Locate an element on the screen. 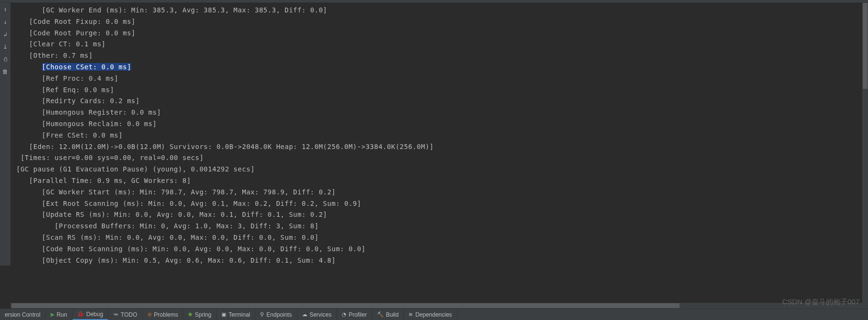 This screenshot has height=320, width=868. tab-label: Spring is located at coordinates (203, 315).